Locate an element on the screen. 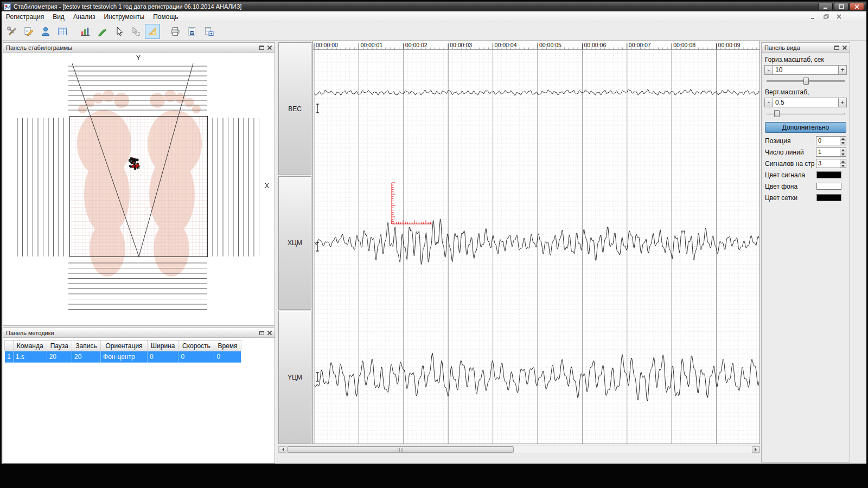 This screenshot has width=868, height=488. mdi-minimize-icon is located at coordinates (813, 17).